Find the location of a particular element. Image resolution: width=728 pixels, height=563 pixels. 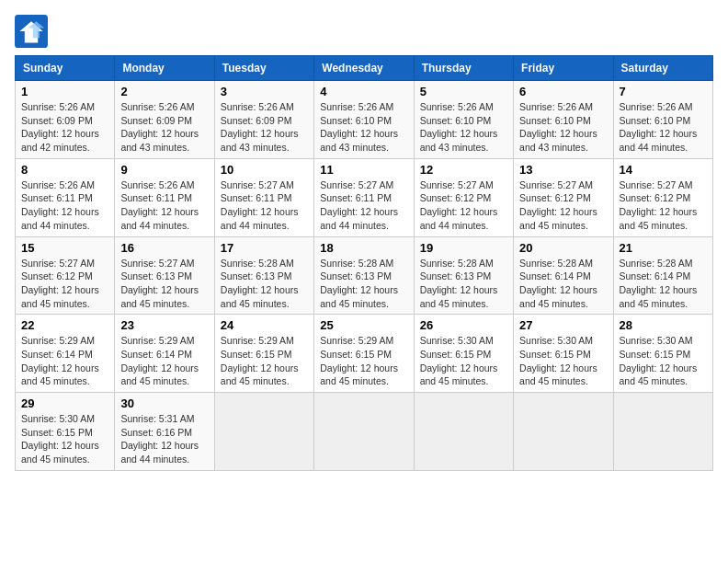

calendar-week-3: 15Sunrise: 5:27 AM Sunset: 6:12 PM Dayli… is located at coordinates (364, 276).